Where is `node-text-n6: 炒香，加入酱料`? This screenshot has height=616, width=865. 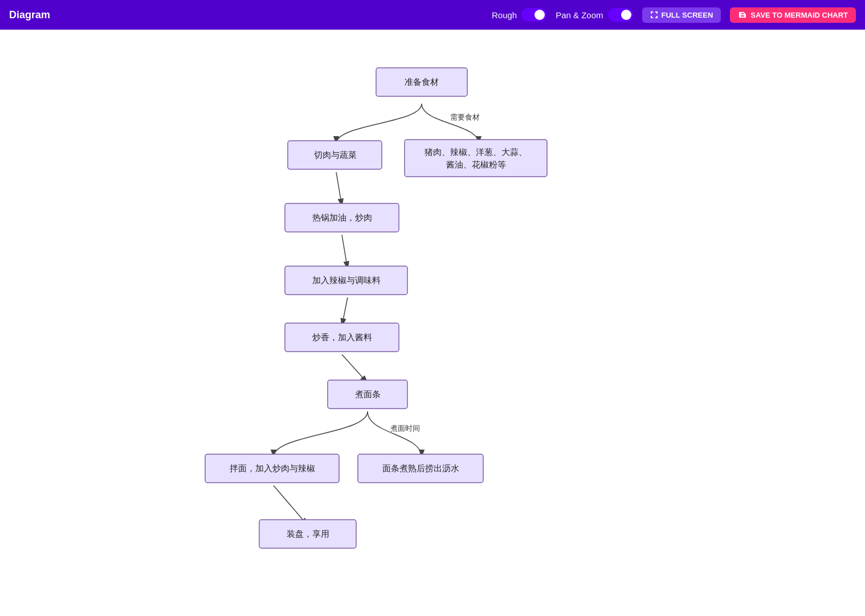 node-text-n6: 炒香，加入酱料 is located at coordinates (342, 337).